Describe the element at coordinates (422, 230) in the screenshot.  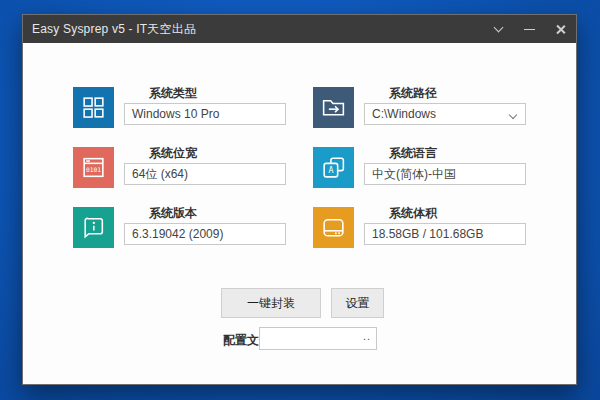
I see `field-system-volume: 系统体积 18.58GB / 101.68GB` at that location.